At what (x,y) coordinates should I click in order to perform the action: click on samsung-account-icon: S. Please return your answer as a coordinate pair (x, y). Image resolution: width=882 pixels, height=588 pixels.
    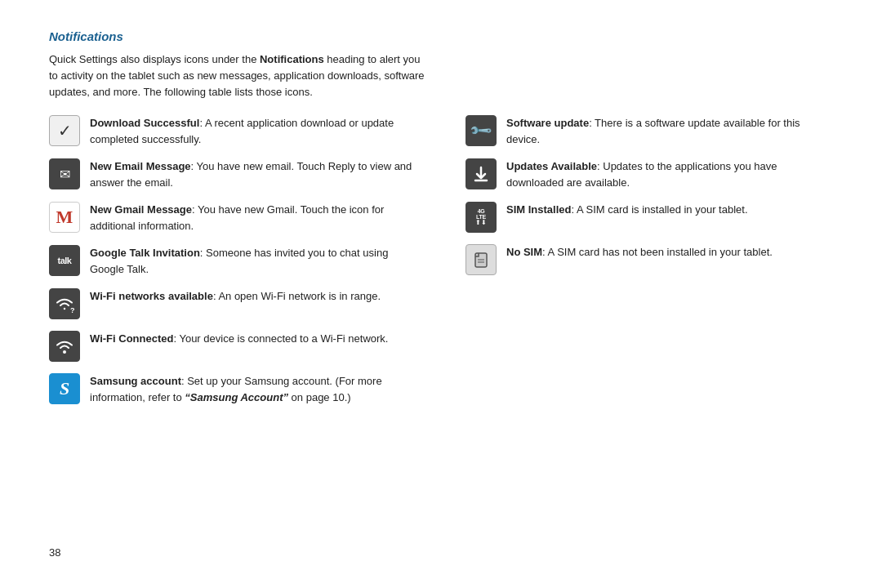
    Looking at the image, I should click on (65, 389).